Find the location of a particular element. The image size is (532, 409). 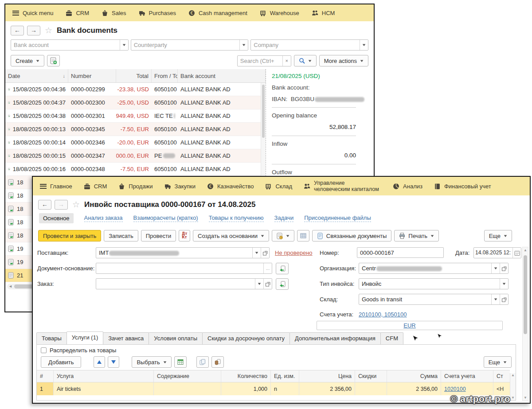

search-input: Search (Ctrl+× is located at coordinates (264, 61).